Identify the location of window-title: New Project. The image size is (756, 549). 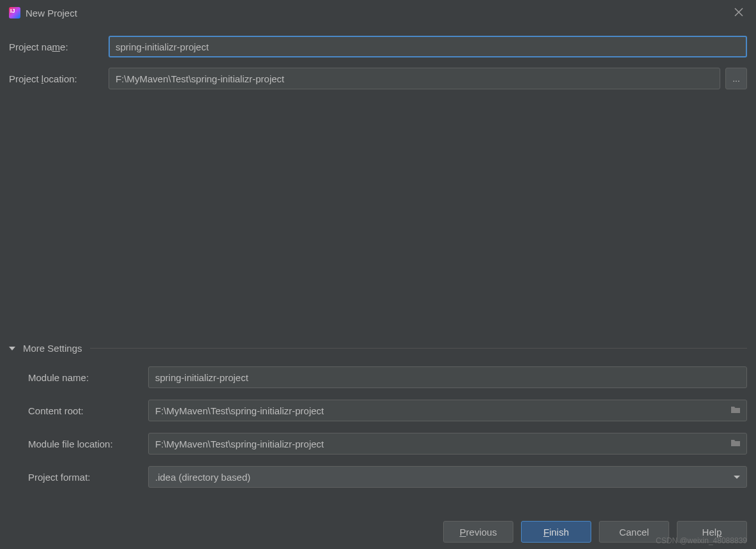
(51, 13).